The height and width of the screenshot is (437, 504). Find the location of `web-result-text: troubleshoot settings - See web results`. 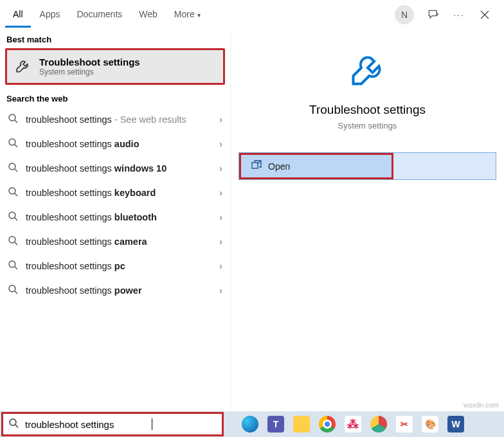

web-result-text: troubleshoot settings - See web results is located at coordinates (118, 120).